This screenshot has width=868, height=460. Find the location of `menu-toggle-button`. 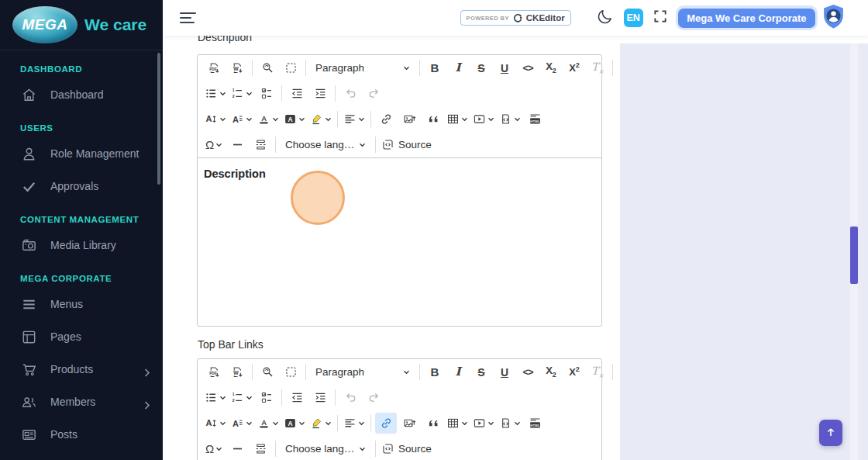

menu-toggle-button is located at coordinates (188, 19).